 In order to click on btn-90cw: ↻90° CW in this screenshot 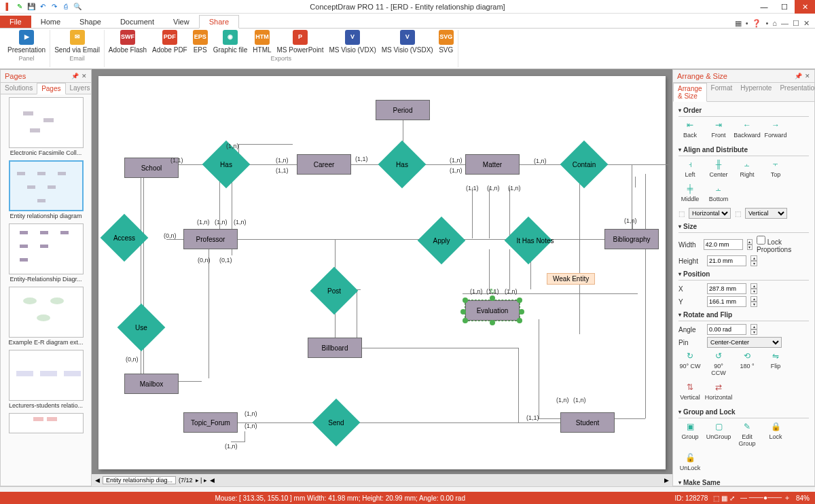, I will do `click(690, 363)`.